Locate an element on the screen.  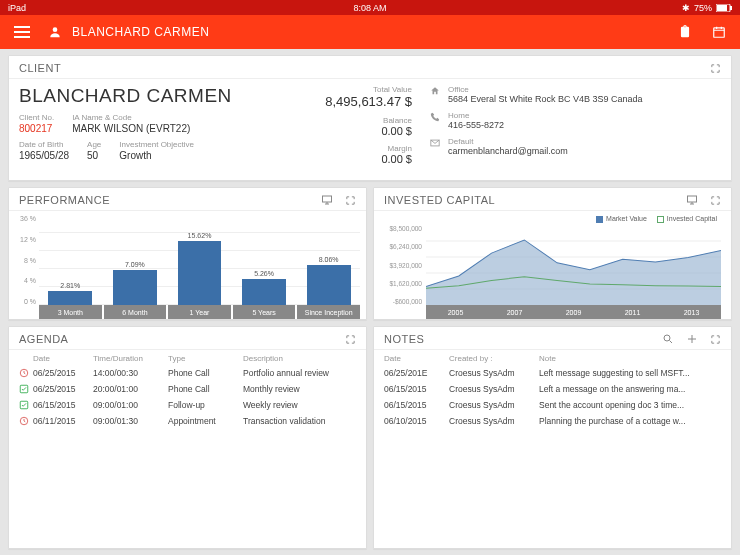
client-name: BLANCHARD CARMEN is located at coordinates (149, 96).